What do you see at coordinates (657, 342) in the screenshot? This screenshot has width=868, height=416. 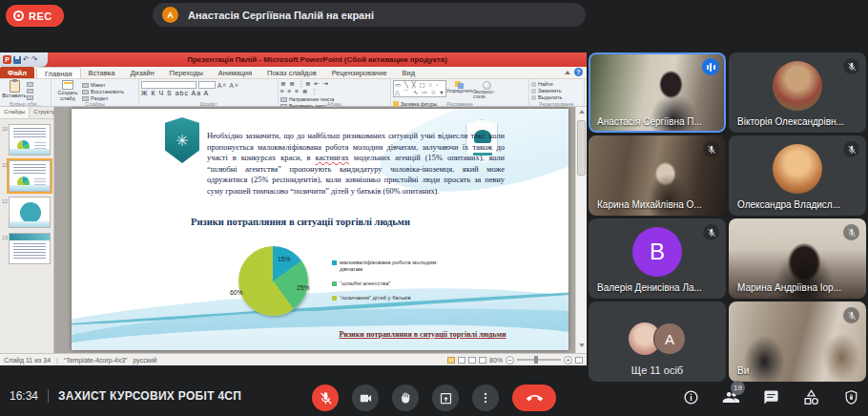 I see `participant-tile-overflow: А Ще 11 осіб` at bounding box center [657, 342].